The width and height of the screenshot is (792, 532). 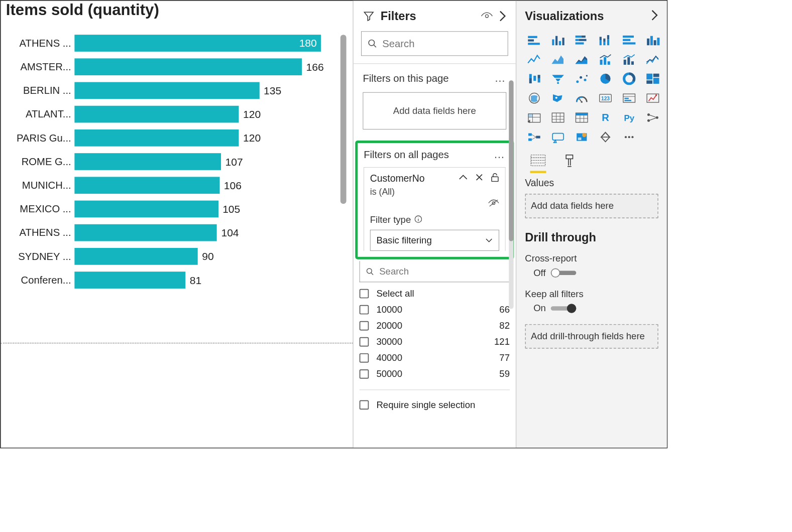 I want to click on chart-row: PARIS Gu...120, so click(x=176, y=138).